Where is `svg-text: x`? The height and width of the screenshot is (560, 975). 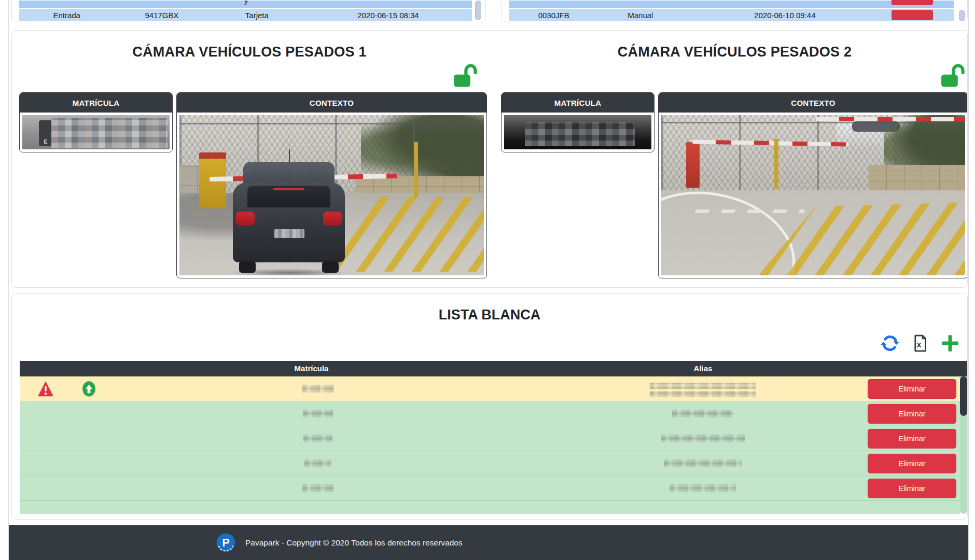 svg-text: x is located at coordinates (919, 344).